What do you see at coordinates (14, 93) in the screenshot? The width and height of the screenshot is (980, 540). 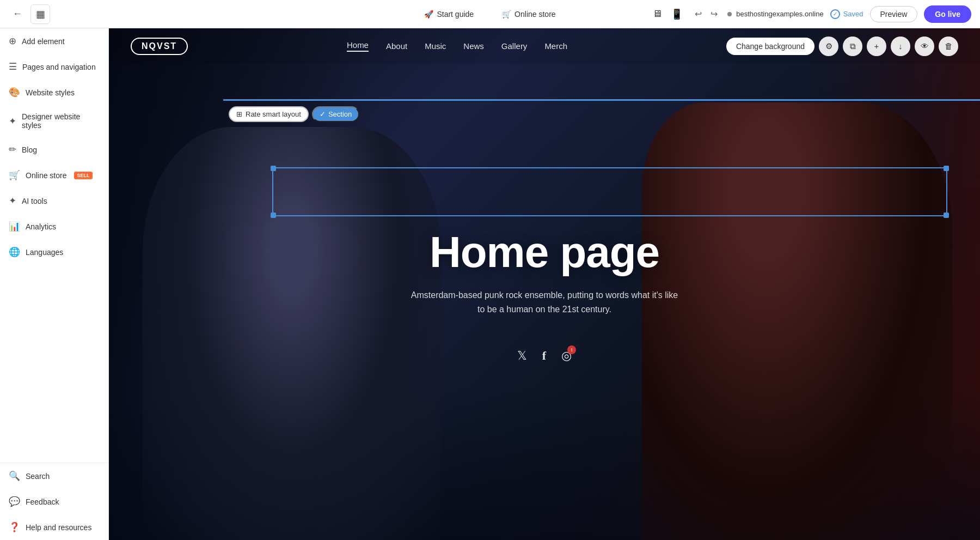 I see `styles-icon: 🎨` at bounding box center [14, 93].